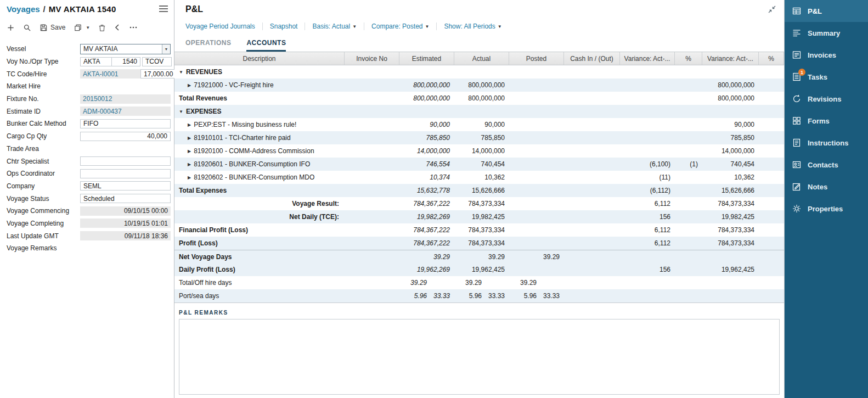 The width and height of the screenshot is (868, 398). I want to click on column-header: Description, so click(260, 58).